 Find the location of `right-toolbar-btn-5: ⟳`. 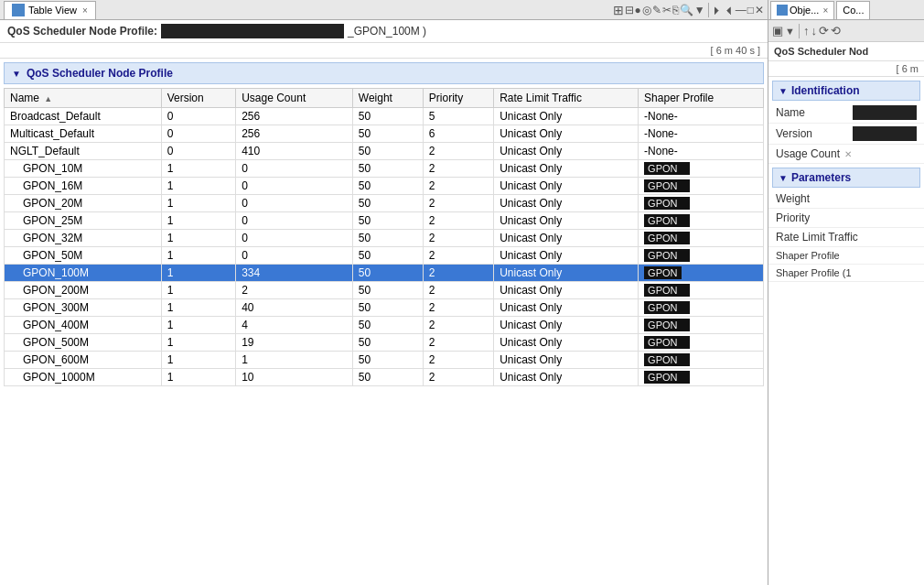

right-toolbar-btn-5: ⟳ is located at coordinates (823, 31).